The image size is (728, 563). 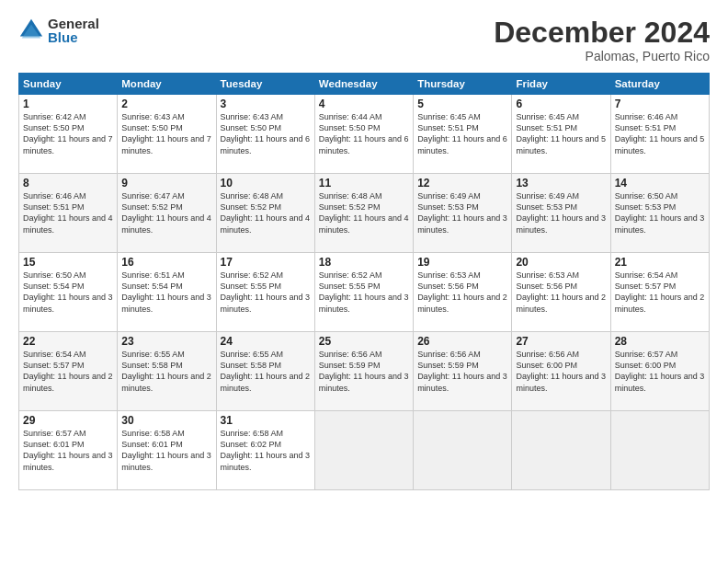 I want to click on table-row: 27 Sunrise: 6:56 AMSunset: 6:00 PMDaylig…, so click(x=561, y=372).